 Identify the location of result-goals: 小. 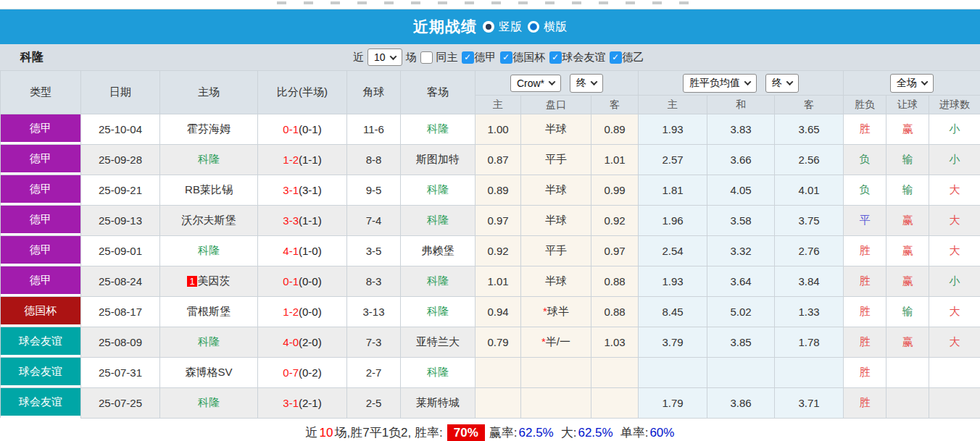
(955, 130).